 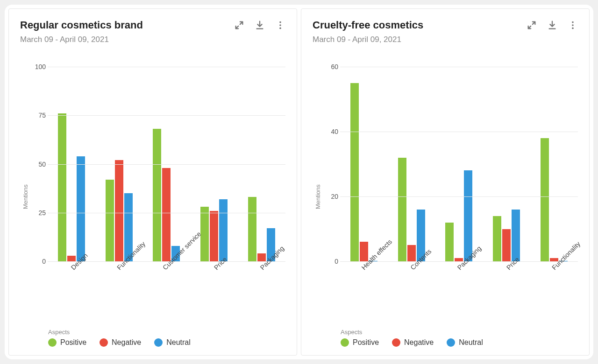 I want to click on x-tick-label: Customer service, so click(x=167, y=294).